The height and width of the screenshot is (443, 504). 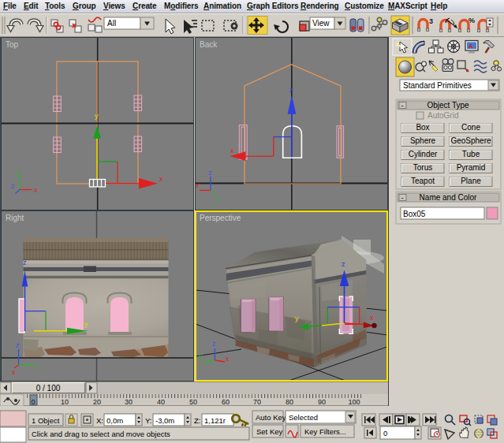 I want to click on svg-text: Set Key, so click(x=270, y=432).